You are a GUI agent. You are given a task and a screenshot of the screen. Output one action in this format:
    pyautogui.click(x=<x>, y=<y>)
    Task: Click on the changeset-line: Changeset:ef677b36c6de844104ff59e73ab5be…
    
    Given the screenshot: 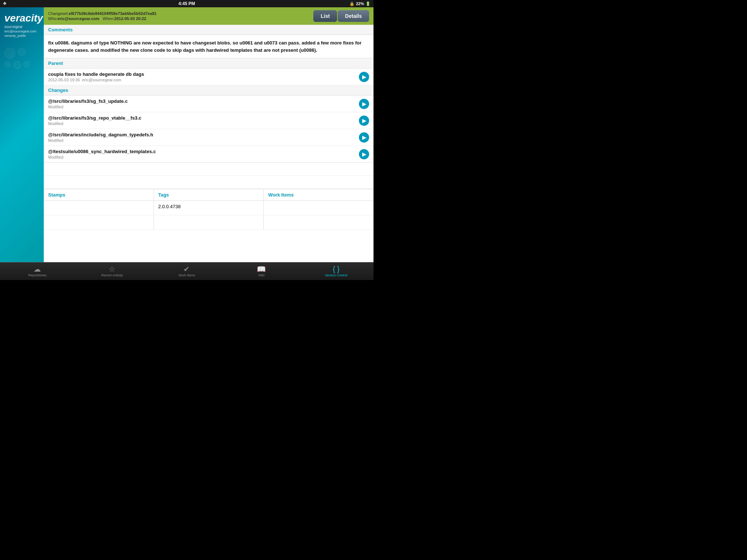 What is the action you would take?
    pyautogui.click(x=181, y=13)
    